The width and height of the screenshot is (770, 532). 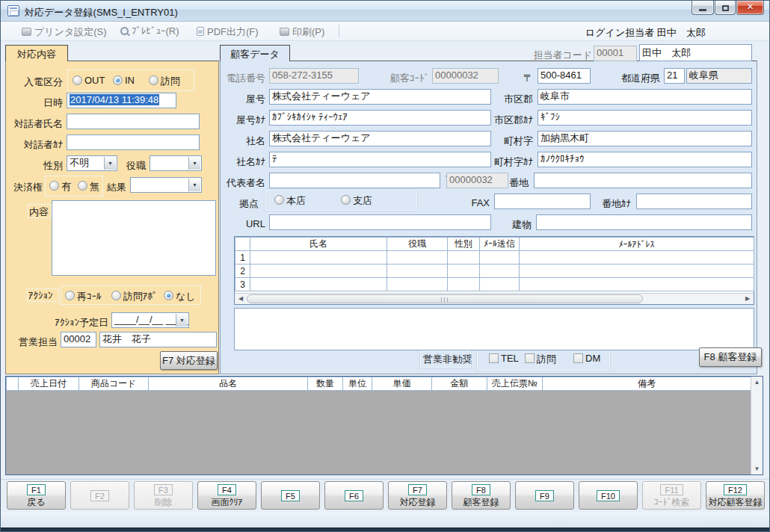 I want to click on scroll-left-icon: ◀, so click(x=241, y=299).